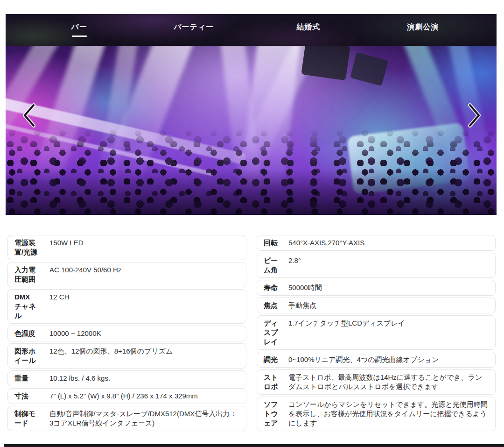 This screenshot has width=504, height=447. What do you see at coordinates (376, 243) in the screenshot?
I see `table-row-rotation: 回転 540°X-AXIS,270°Y-AXIS` at bounding box center [376, 243].